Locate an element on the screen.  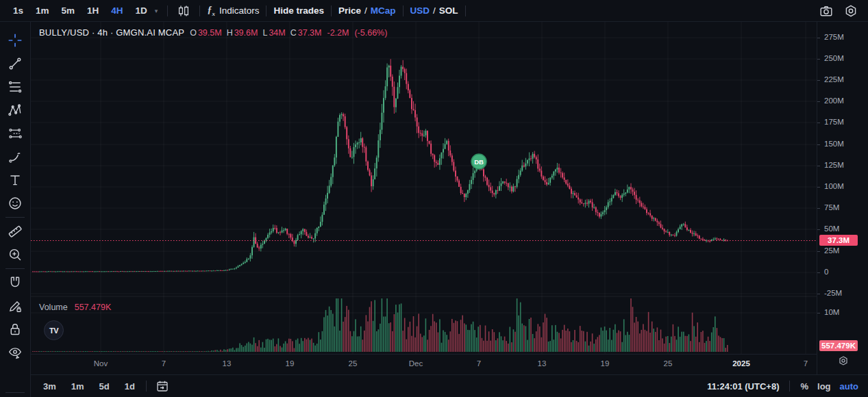
timeframe-1D: 1D is located at coordinates (141, 11).